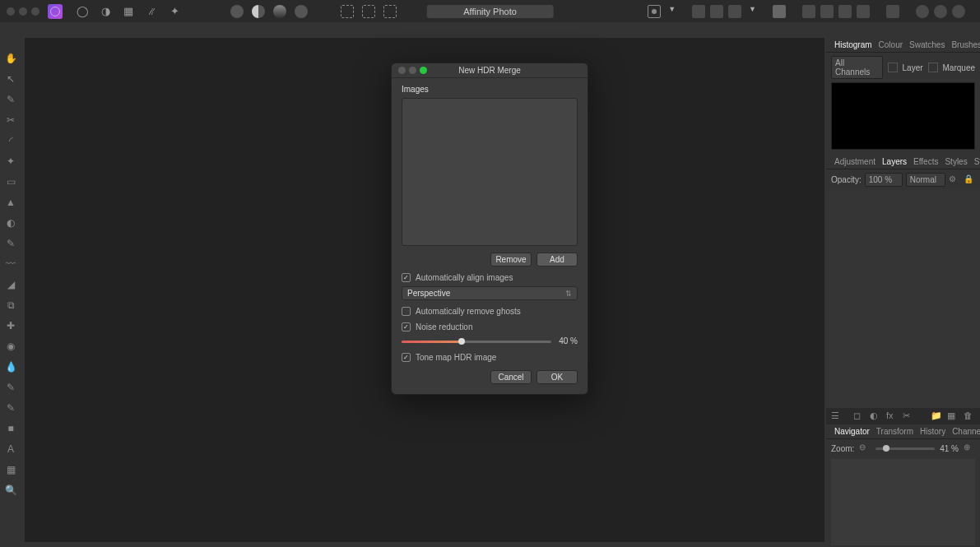 Image resolution: width=980 pixels, height=547 pixels. What do you see at coordinates (852, 431) in the screenshot?
I see `tab-navigator: Navigator` at bounding box center [852, 431].